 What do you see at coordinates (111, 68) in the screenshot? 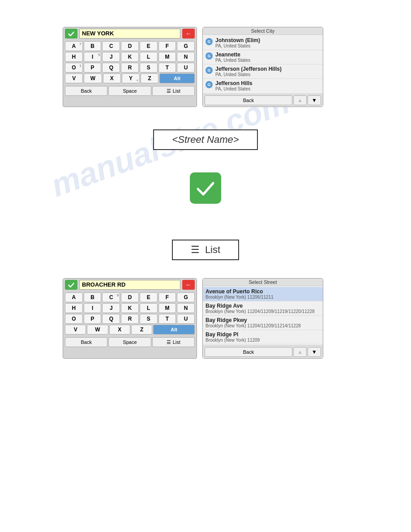
I see `key-Q: Q` at bounding box center [111, 68].